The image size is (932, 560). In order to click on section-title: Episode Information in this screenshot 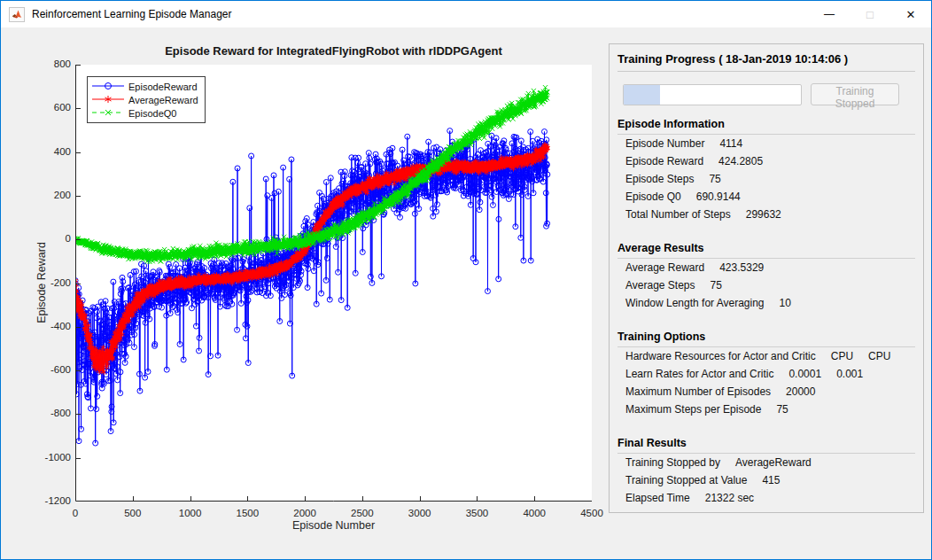, I will do `click(766, 126)`.